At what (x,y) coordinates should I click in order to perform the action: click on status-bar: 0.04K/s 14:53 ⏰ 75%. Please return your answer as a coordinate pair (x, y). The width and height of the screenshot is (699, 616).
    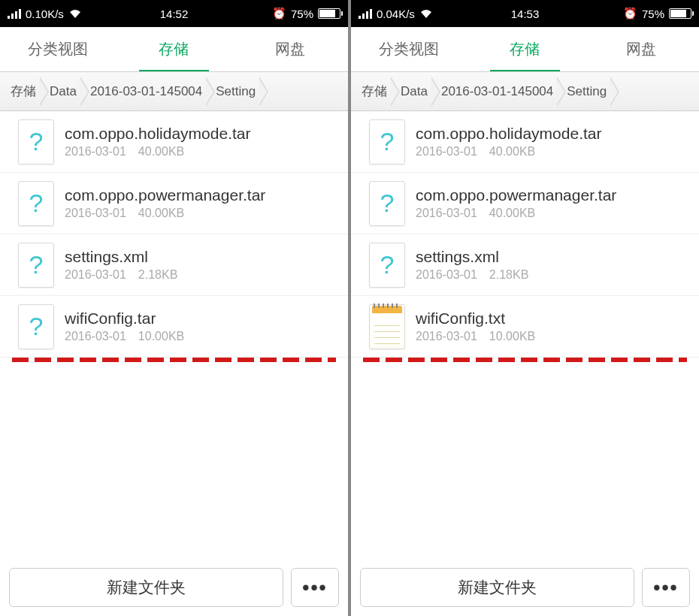
    Looking at the image, I should click on (525, 14).